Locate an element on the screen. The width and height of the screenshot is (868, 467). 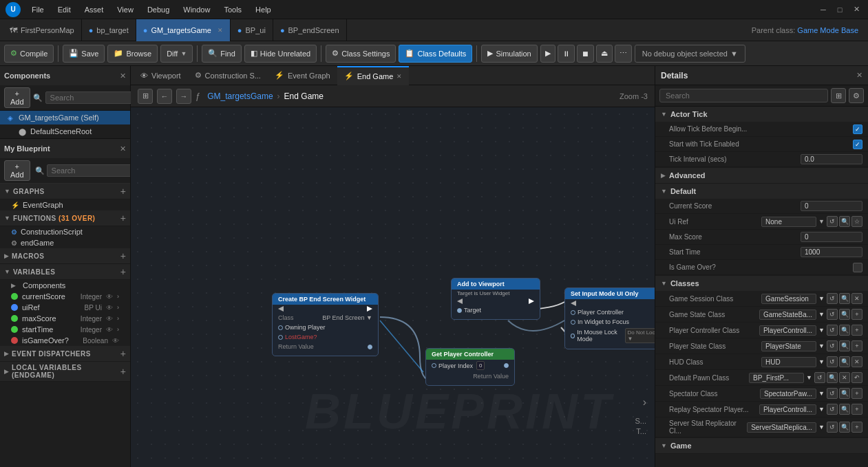
variable-starttime: startTime Integer 👁 › is located at coordinates (65, 329).